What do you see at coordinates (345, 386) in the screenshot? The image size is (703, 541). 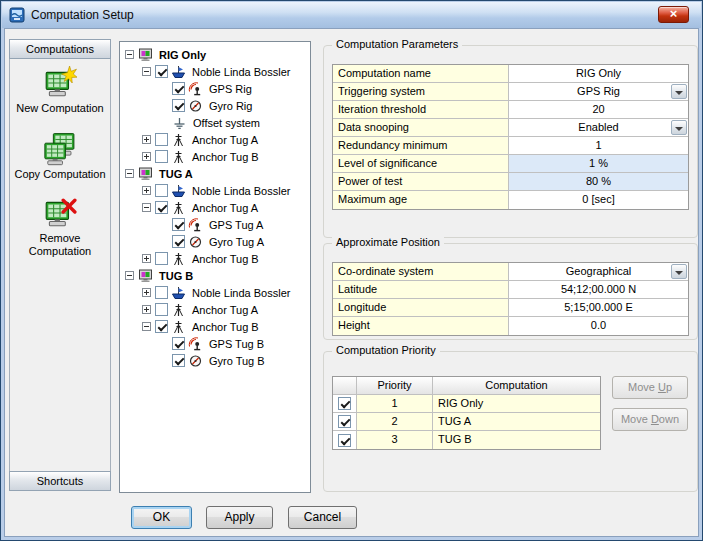 I see `checkbox-column-header` at bounding box center [345, 386].